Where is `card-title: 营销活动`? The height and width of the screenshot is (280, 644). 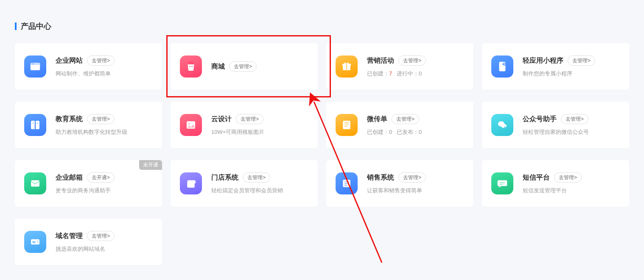
card-title: 营销活动 is located at coordinates (381, 61).